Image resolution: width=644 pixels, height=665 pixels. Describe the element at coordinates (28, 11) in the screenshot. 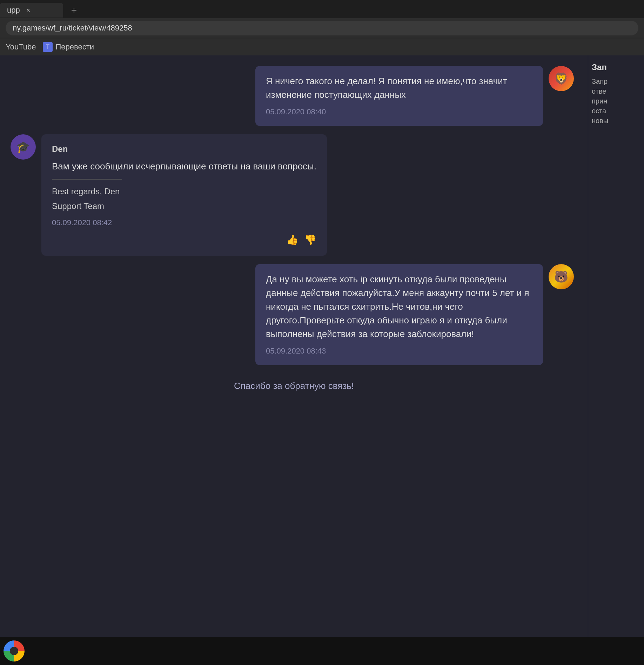

I see `tab-close-button: ×` at that location.